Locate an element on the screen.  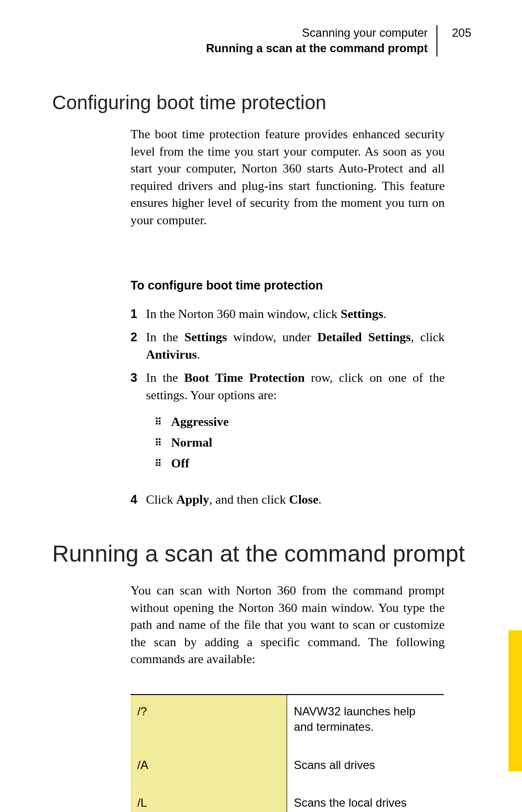
command-cell: /? is located at coordinates (209, 722).